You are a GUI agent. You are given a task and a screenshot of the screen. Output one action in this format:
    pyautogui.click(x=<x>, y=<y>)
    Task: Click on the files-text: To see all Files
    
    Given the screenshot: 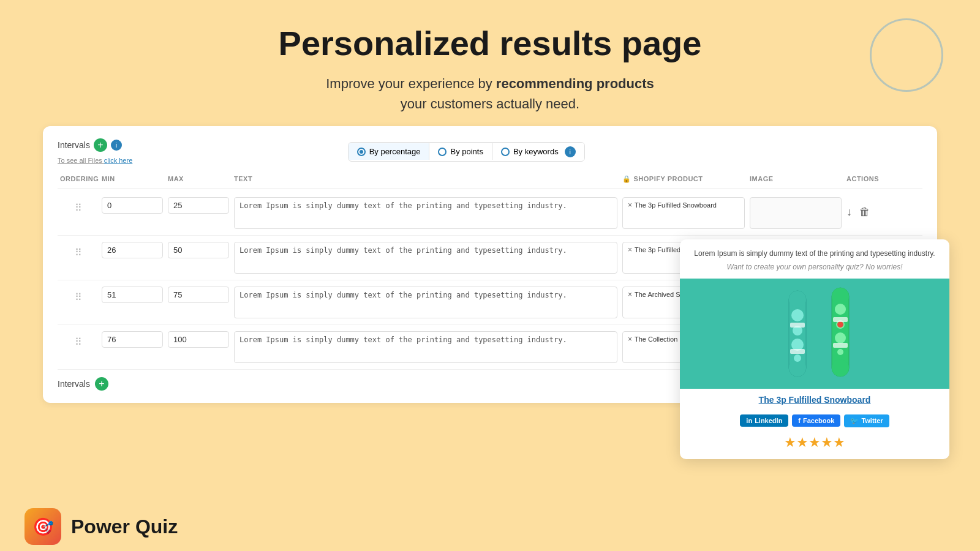 What is the action you would take?
    pyautogui.click(x=81, y=160)
    